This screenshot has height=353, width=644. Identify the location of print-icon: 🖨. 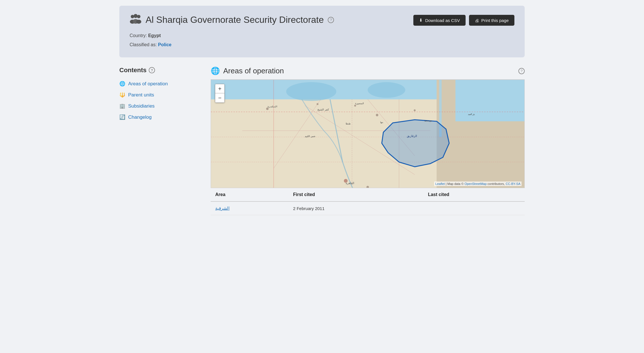
(477, 21).